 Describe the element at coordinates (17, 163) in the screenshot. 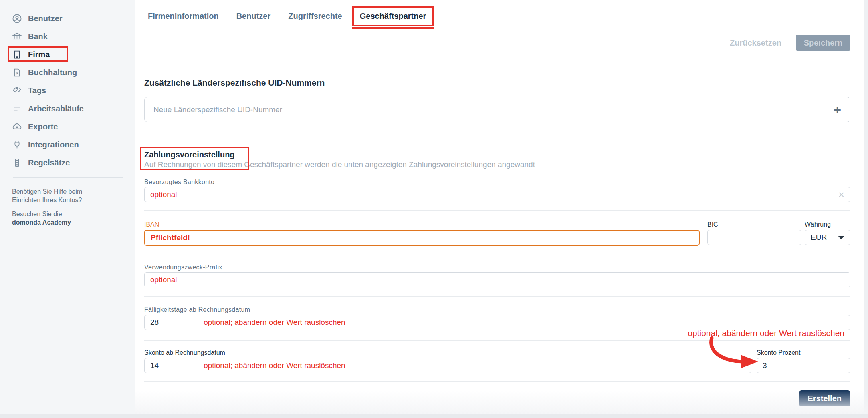

I see `rules-icon` at that location.